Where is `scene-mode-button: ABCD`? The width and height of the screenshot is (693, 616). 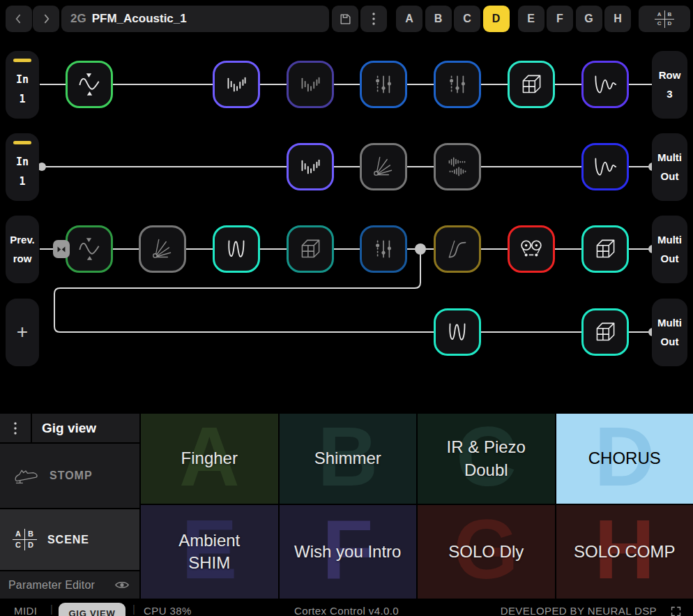 scene-mode-button: ABCD is located at coordinates (664, 19).